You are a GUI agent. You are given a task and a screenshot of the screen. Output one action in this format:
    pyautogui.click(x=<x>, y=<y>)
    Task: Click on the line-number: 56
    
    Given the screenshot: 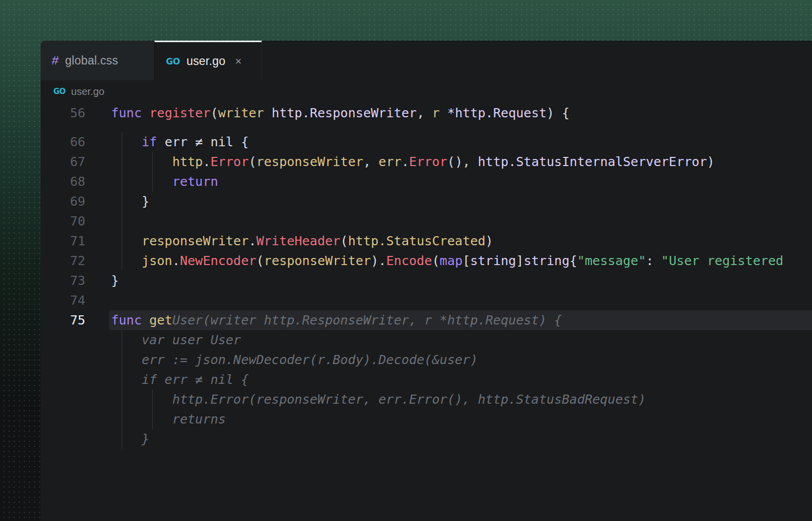 What is the action you would take?
    pyautogui.click(x=63, y=113)
    